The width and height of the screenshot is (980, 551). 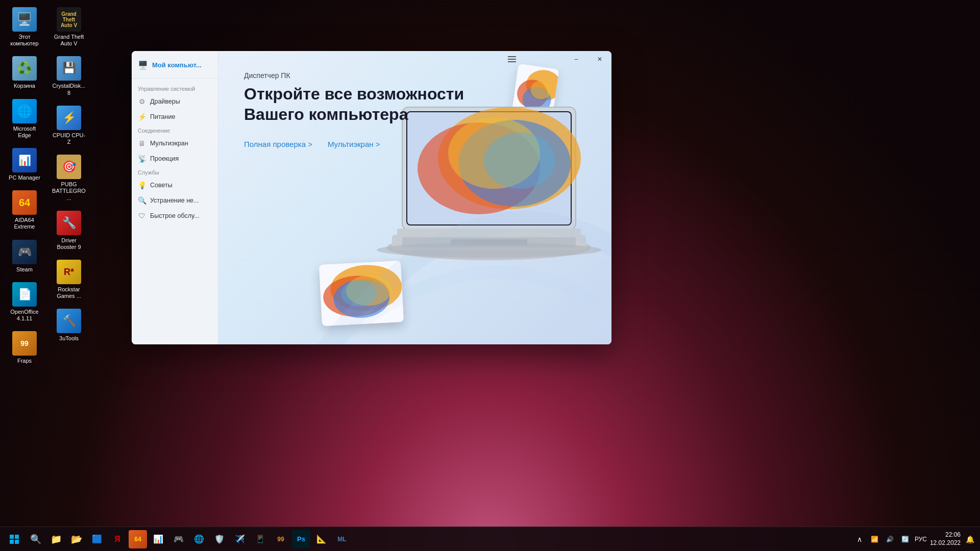 I want to click on sidebar-item-power: ⚡ Питание, so click(x=175, y=117).